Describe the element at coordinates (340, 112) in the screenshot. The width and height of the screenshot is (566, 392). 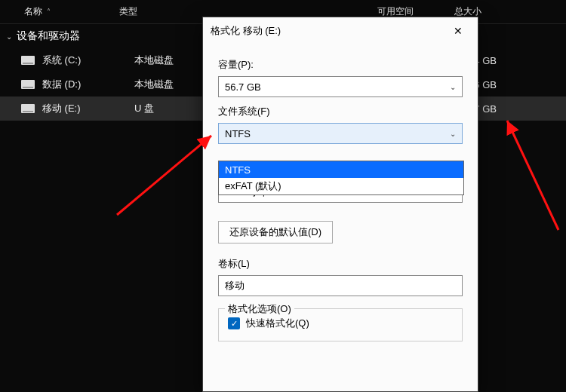
I see `filesystem-label: 文件系统(F)` at that location.